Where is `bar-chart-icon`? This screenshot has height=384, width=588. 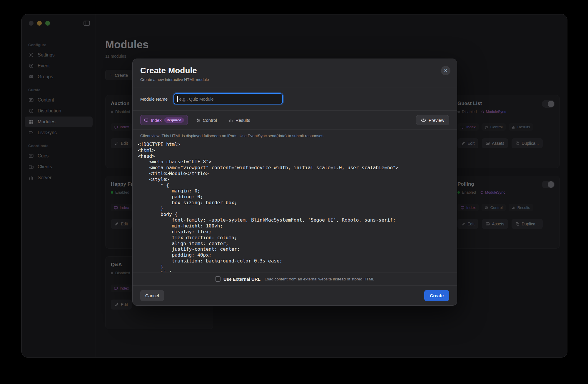 bar-chart-icon is located at coordinates (231, 120).